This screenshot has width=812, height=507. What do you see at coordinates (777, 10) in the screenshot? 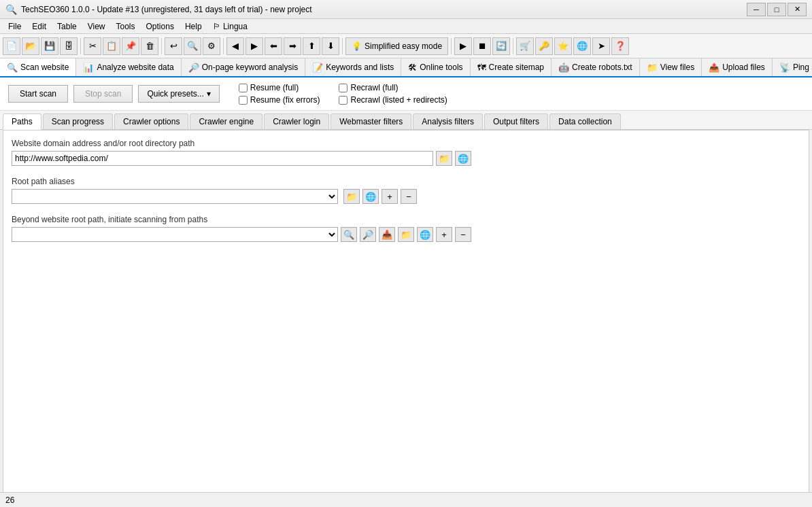
I see `maximize-button: □` at bounding box center [777, 10].